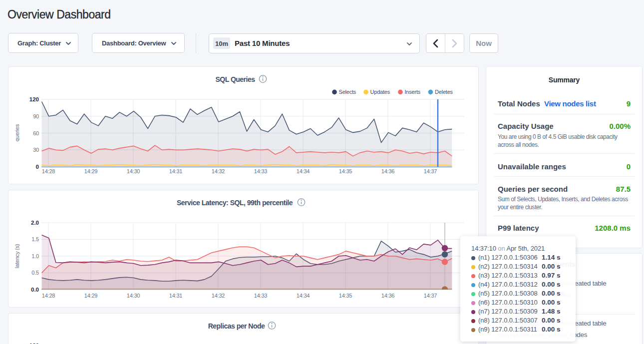 This screenshot has height=344, width=644. Describe the element at coordinates (35, 223) in the screenshot. I see `svg-text: 2.0` at that location.